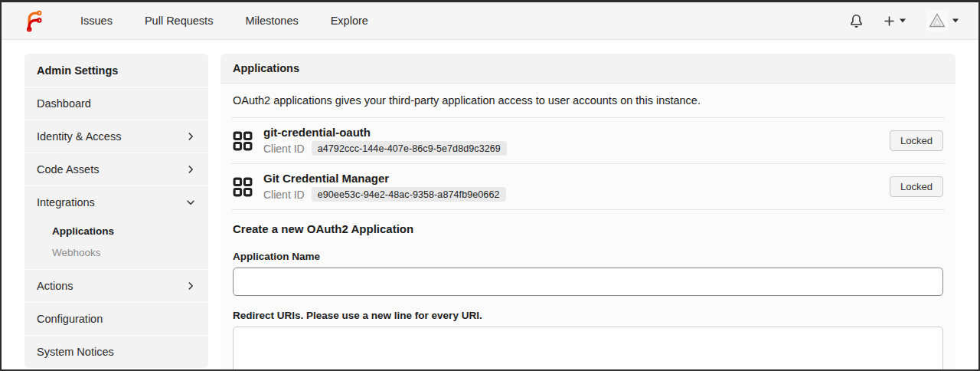 The image size is (980, 371). Describe the element at coordinates (64, 103) in the screenshot. I see `sidebar-item-label: Dashboard` at that location.